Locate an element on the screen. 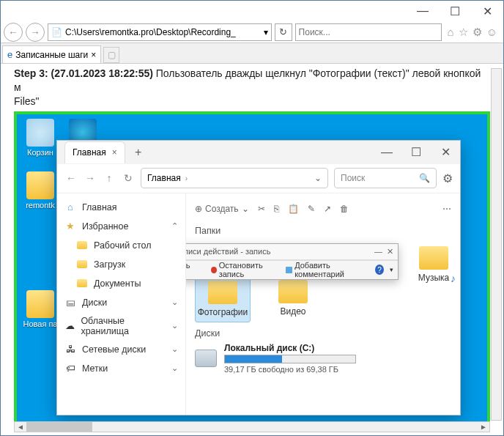 The image size is (504, 436). sidebar-documents: Документы is located at coordinates (122, 284).